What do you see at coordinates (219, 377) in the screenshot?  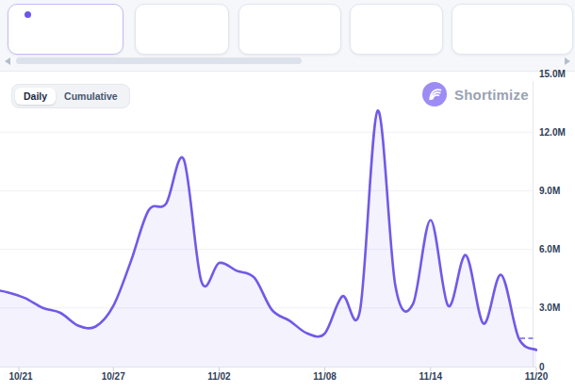 I see `x-axis-label: 11/02` at bounding box center [219, 377].